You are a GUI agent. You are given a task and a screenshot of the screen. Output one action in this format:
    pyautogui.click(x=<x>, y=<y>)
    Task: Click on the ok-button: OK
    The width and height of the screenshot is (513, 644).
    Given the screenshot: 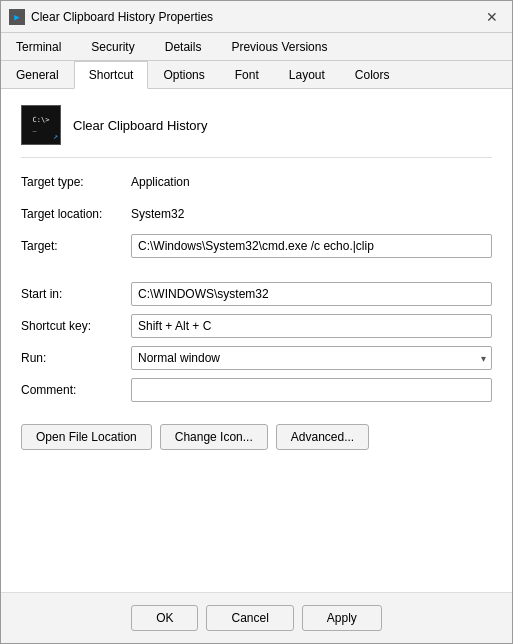 What is the action you would take?
    pyautogui.click(x=164, y=618)
    